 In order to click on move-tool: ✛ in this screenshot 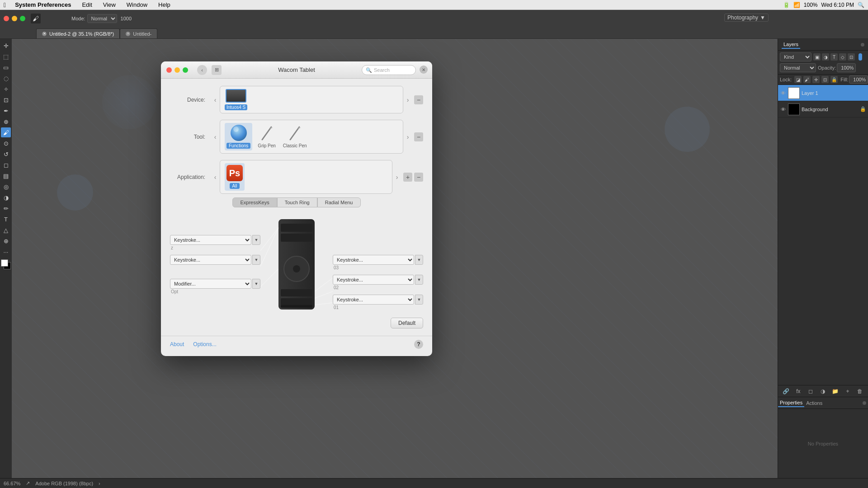, I will do `click(6, 46)`.